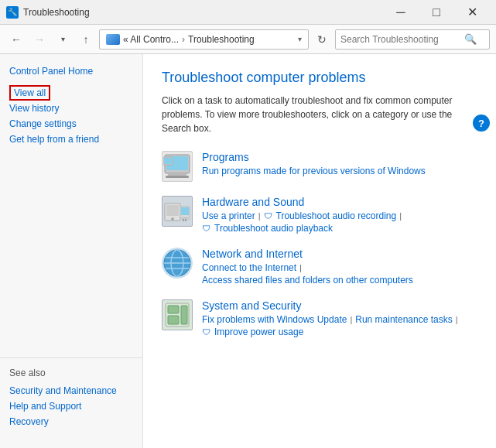 The width and height of the screenshot is (496, 448). I want to click on programs-links: Run programs made for previous versions …, so click(340, 171).